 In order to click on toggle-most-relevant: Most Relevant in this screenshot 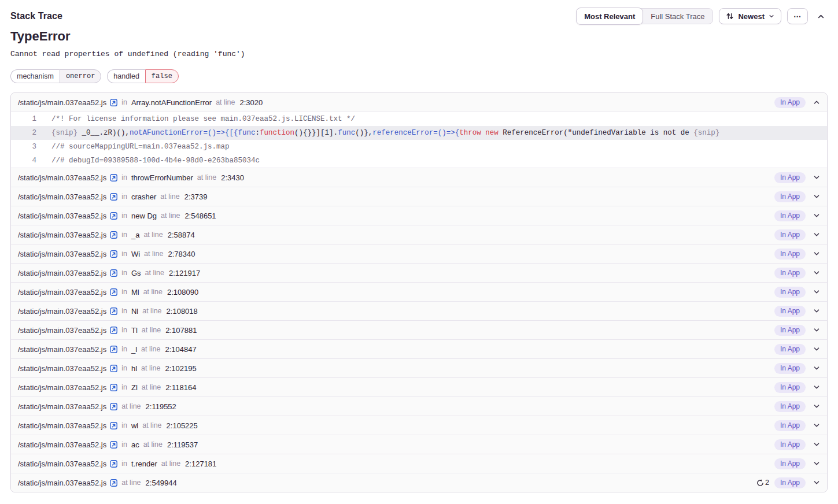, I will do `click(610, 16)`.